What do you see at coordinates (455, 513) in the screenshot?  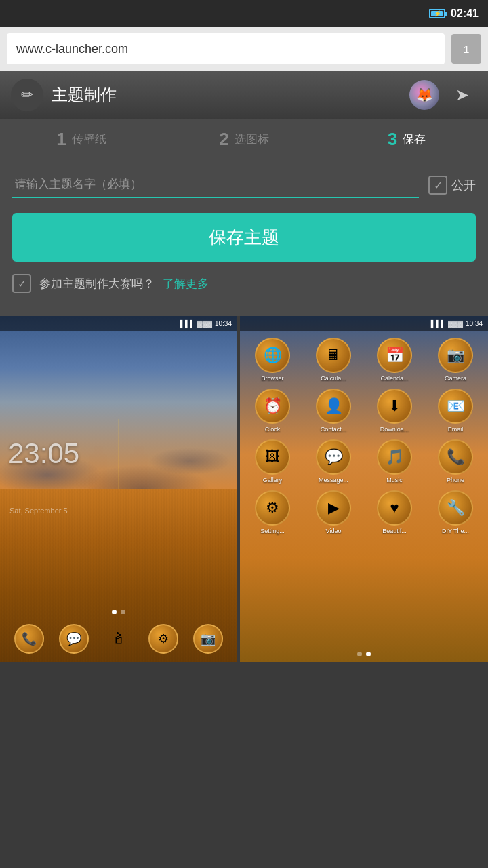 I see `app-item: 🔧 DIY The...` at bounding box center [455, 513].